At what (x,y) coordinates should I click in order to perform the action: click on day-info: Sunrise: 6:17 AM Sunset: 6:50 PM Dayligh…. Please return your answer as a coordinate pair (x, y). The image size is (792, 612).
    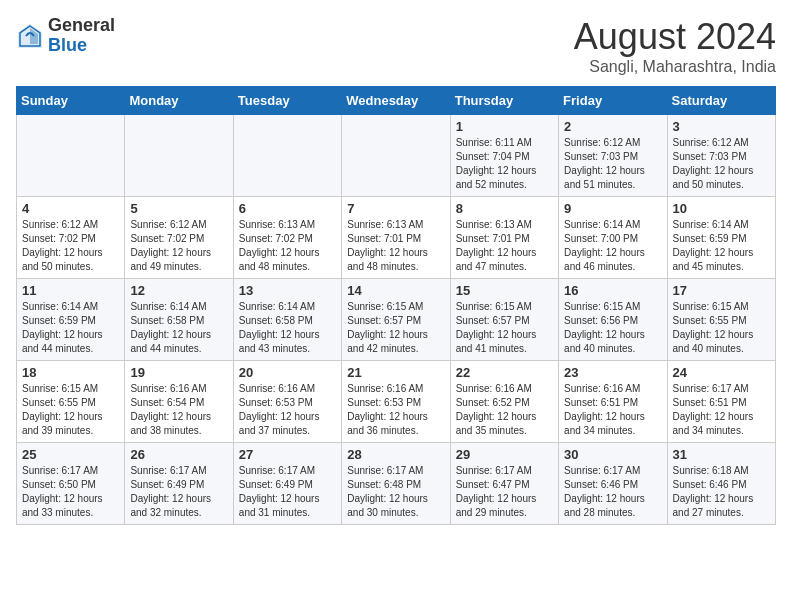
    Looking at the image, I should click on (70, 492).